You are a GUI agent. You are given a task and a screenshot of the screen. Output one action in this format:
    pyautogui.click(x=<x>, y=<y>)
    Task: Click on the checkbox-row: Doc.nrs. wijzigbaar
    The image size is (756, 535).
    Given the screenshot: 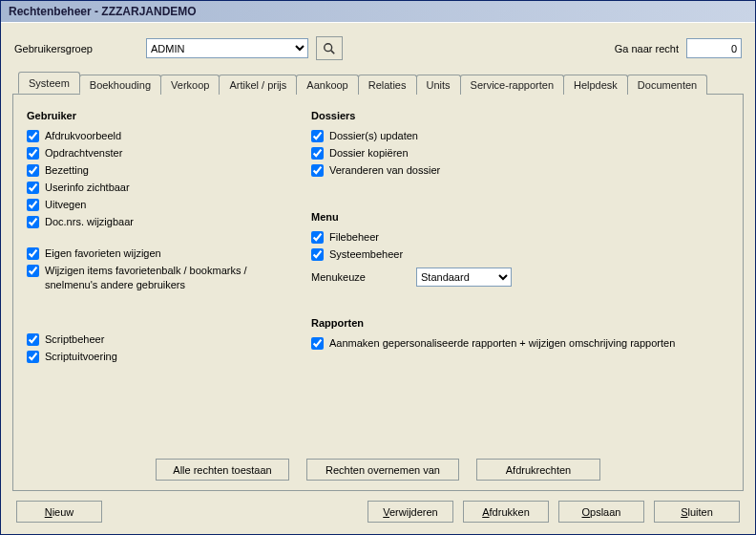 What is the action you would take?
    pyautogui.click(x=156, y=222)
    